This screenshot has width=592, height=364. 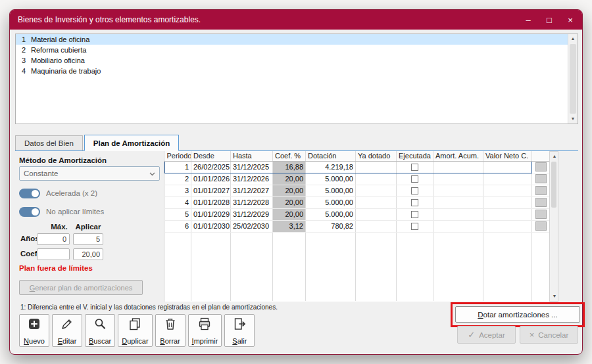 What do you see at coordinates (30, 193) in the screenshot?
I see `accelerated-toggle` at bounding box center [30, 193].